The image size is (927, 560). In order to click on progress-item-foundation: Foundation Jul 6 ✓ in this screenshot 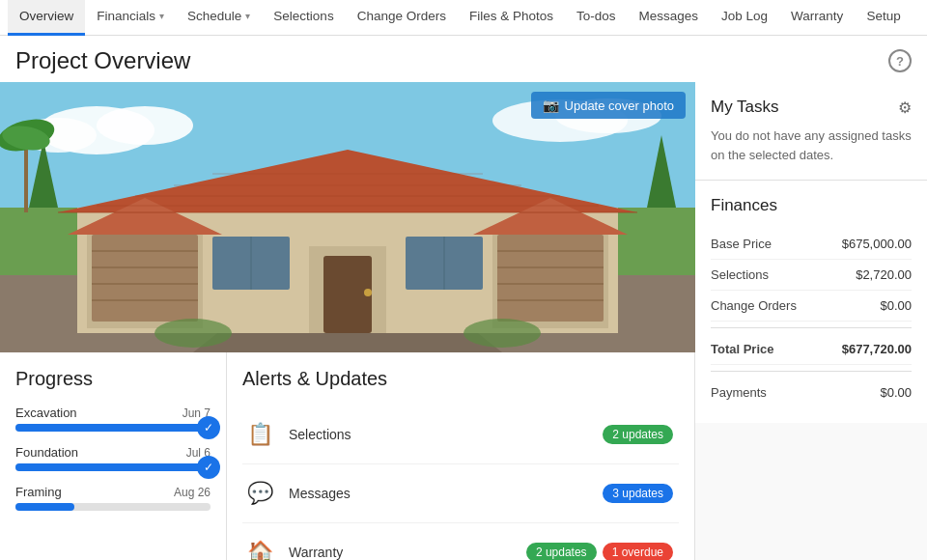, I will do `click(113, 458)`.